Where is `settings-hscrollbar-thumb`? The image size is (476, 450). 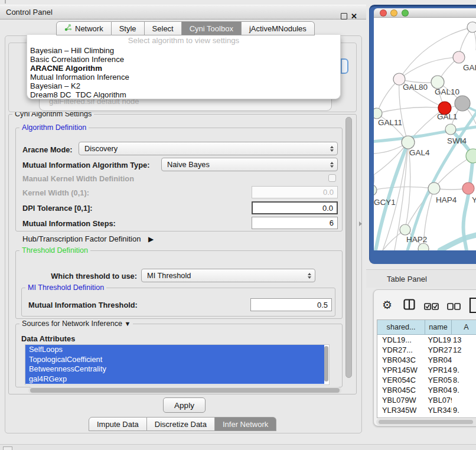 settings-hscrollbar-thumb is located at coordinates (185, 390).